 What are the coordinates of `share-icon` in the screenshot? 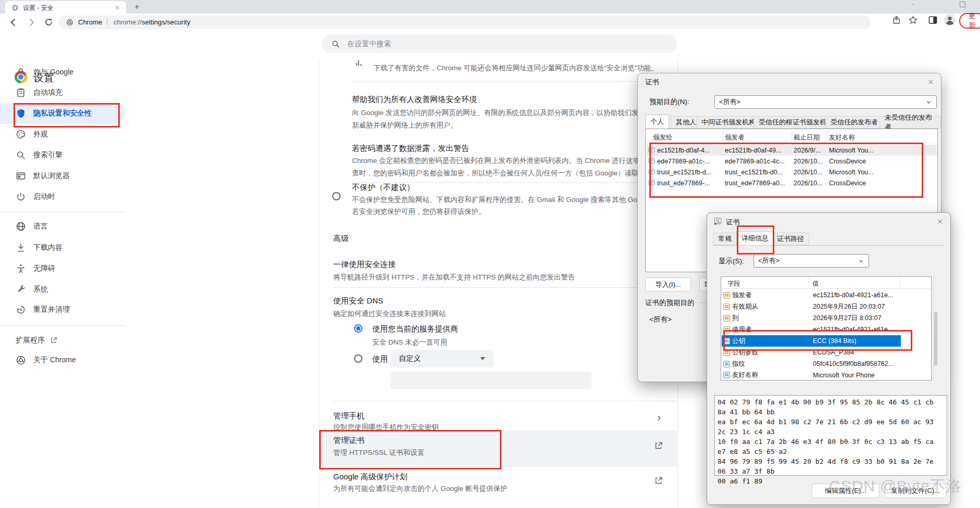 It's located at (897, 20).